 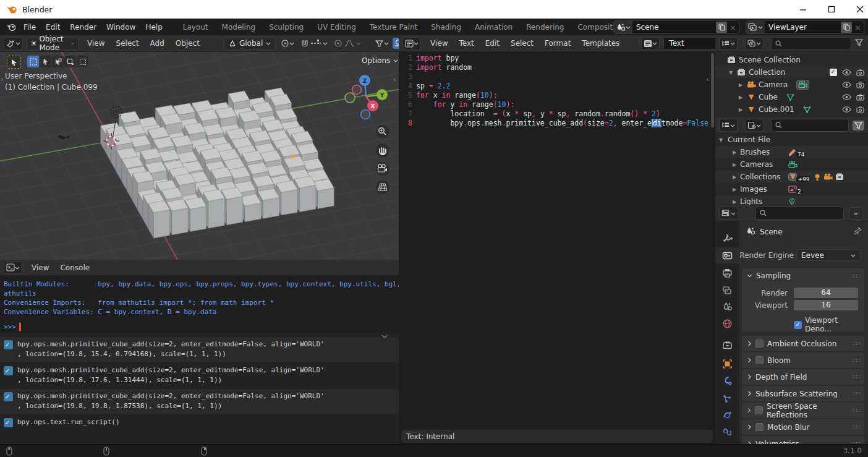 What do you see at coordinates (803, 276) in the screenshot?
I see `sampling-panel-header: Sampling` at bounding box center [803, 276].